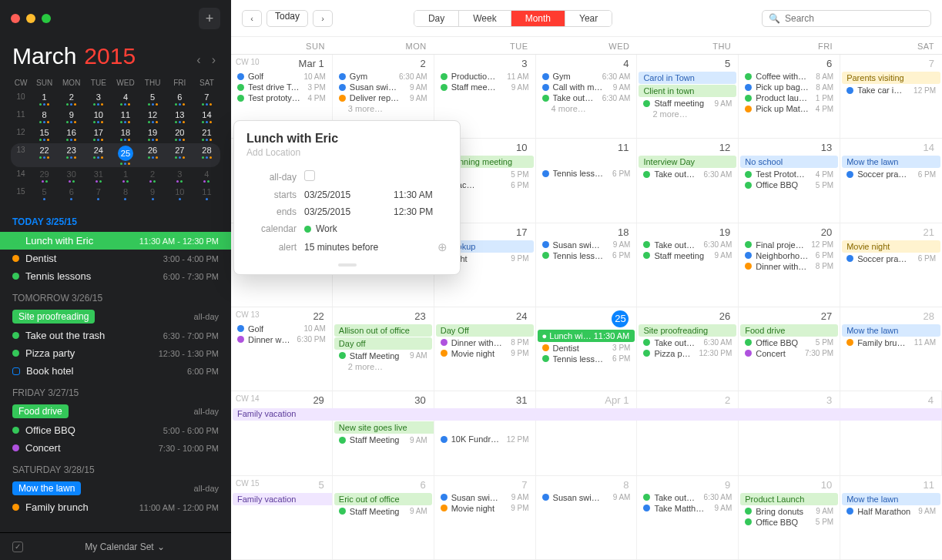 This screenshot has width=942, height=560. Describe the element at coordinates (116, 507) in the screenshot. I see `agenda-item: Family brunch11:00 AM - 12:00 PM` at that location.